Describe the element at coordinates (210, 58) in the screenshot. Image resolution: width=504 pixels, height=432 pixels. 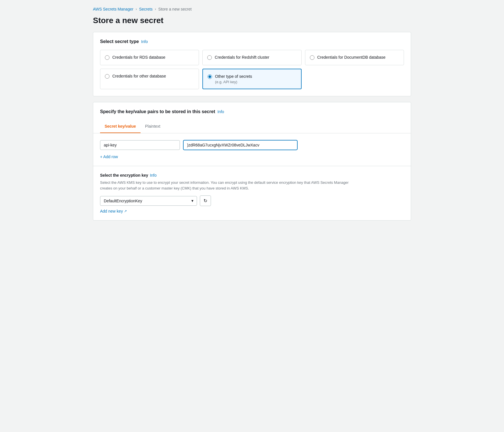
I see `radio-redshift` at that location.